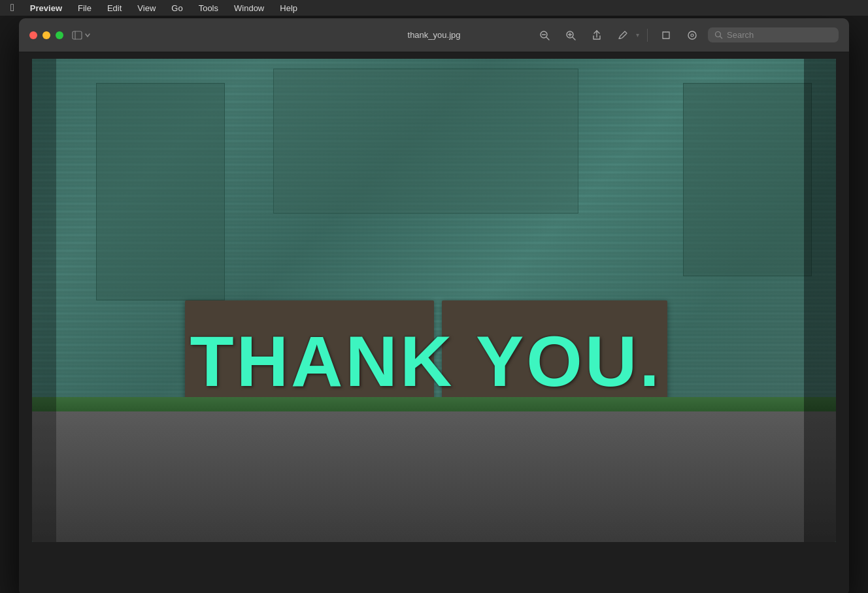  Describe the element at coordinates (434, 35) in the screenshot. I see `titlebar: thank_you.jpg` at that location.